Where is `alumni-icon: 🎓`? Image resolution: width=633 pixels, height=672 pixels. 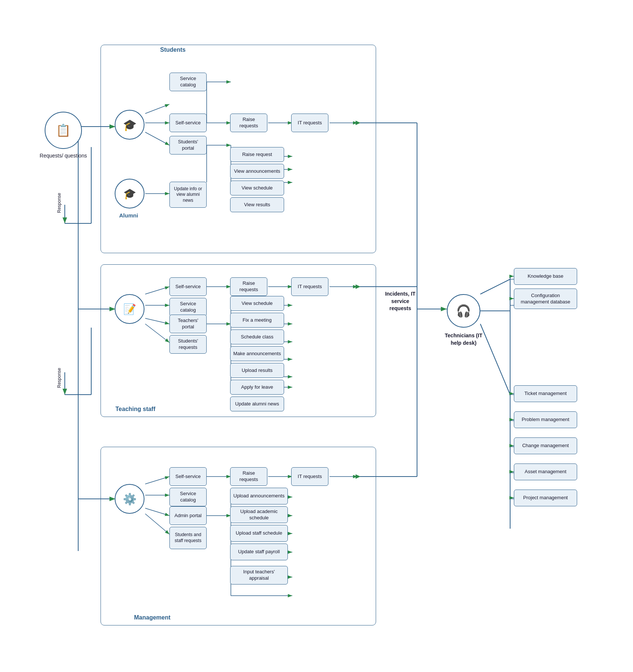
alumni-icon: 🎓 is located at coordinates (130, 194).